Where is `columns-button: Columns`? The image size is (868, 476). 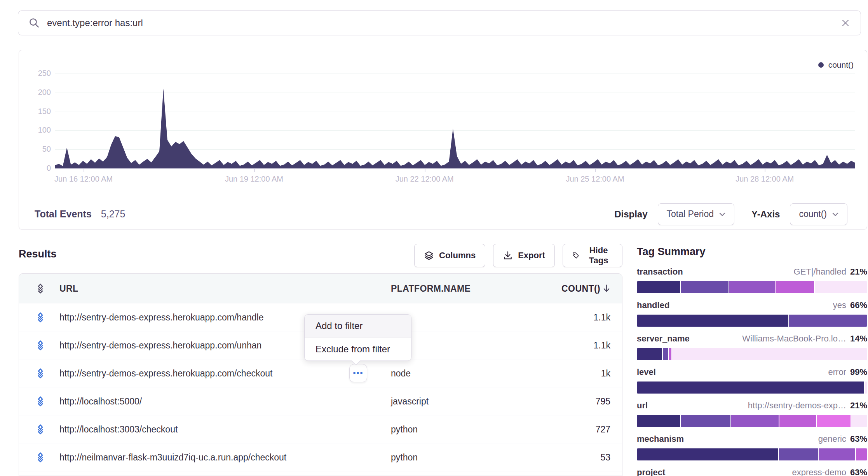
columns-button: Columns is located at coordinates (450, 256).